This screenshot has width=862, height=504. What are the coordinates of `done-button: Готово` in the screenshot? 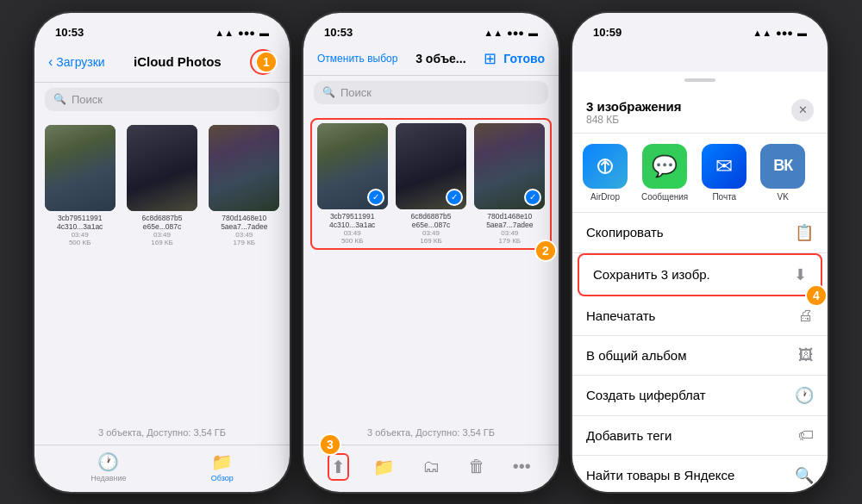 It's located at (524, 59).